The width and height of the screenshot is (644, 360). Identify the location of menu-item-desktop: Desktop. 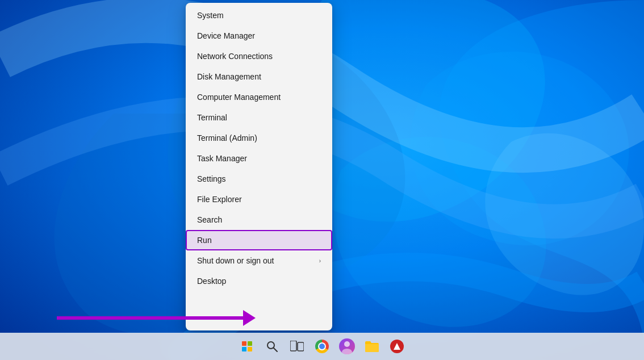
(259, 281).